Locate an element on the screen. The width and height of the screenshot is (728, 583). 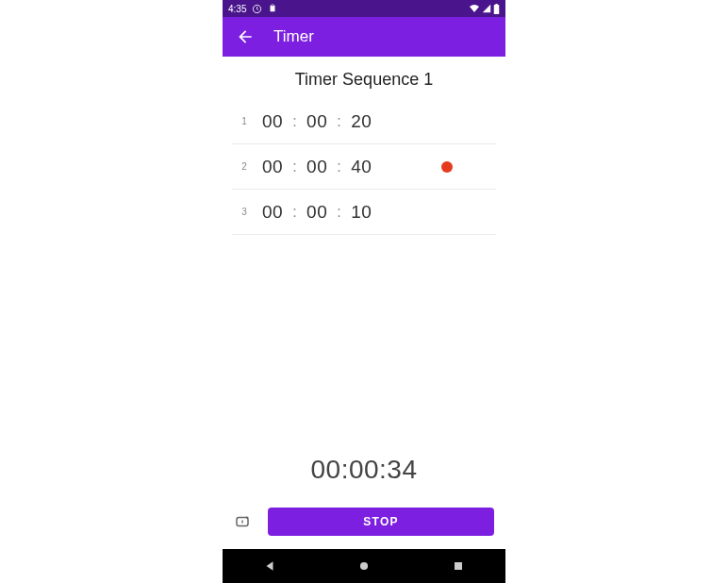
bottom-controls: 00:00:34 STOP is located at coordinates (364, 502).